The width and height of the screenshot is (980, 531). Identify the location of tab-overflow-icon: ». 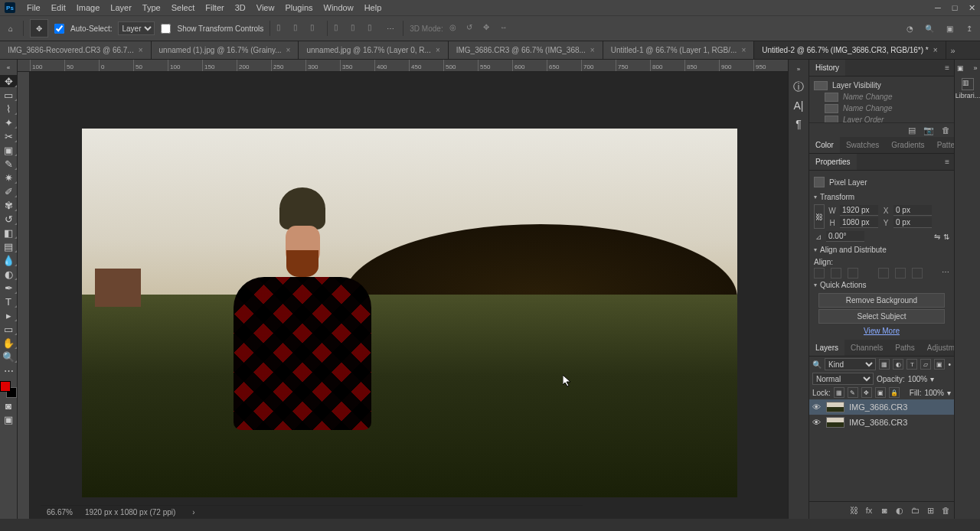
(953, 50).